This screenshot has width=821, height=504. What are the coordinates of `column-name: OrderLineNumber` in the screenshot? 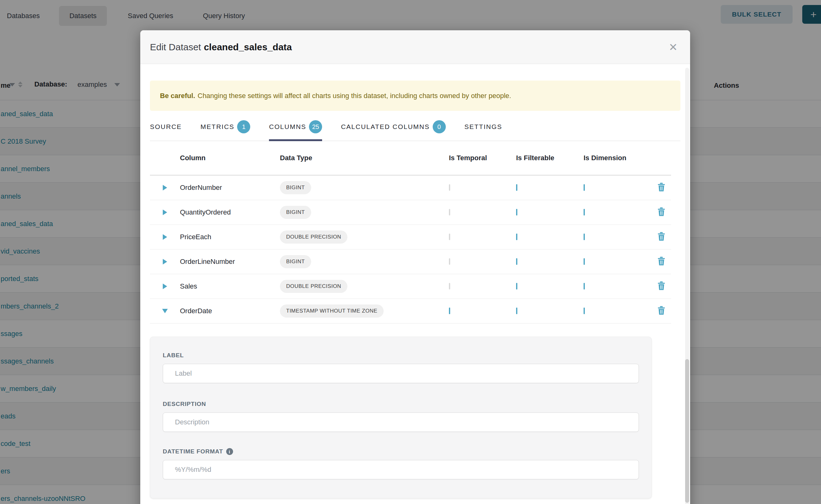 It's located at (230, 262).